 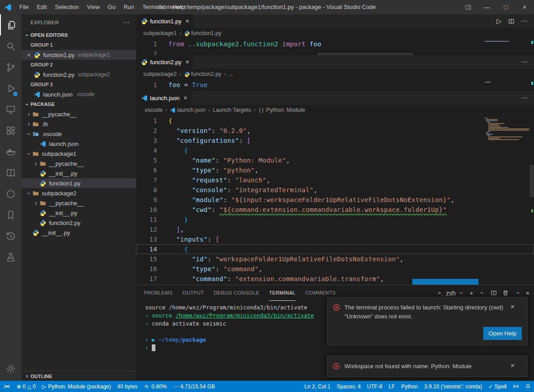 What do you see at coordinates (532, 181) in the screenshot?
I see `scrollbar` at bounding box center [532, 181].